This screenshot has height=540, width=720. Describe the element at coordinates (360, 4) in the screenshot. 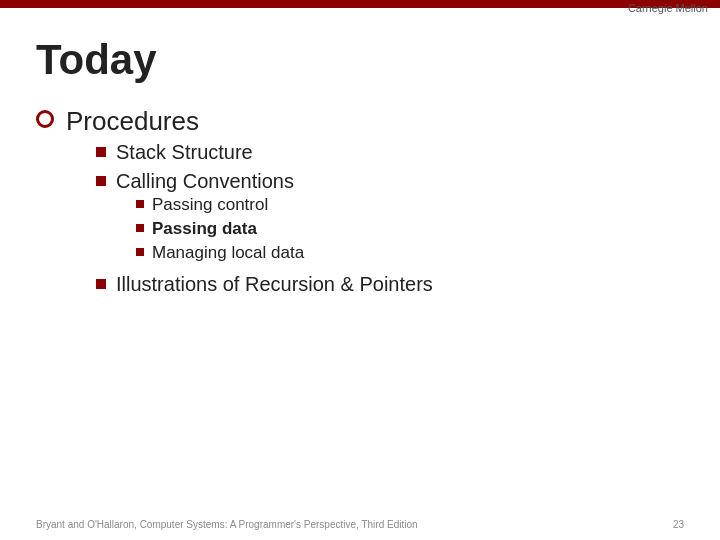

I see `top-bar` at that location.